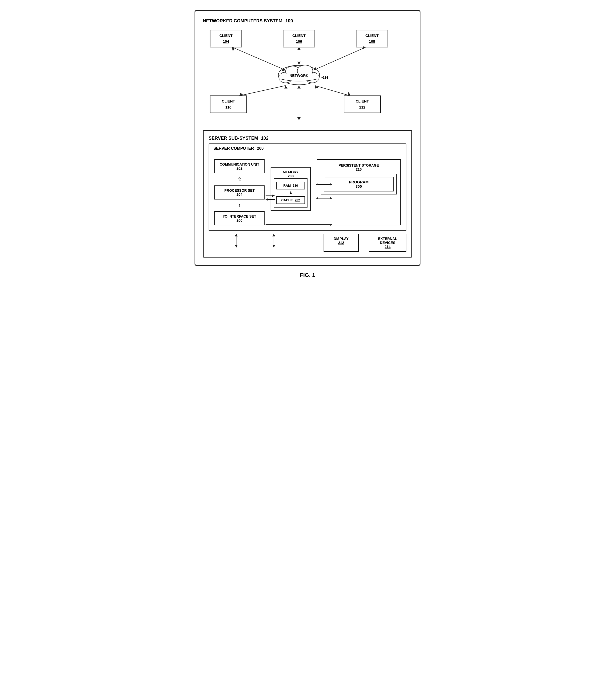 The width and height of the screenshot is (615, 700). I want to click on server-computer-ref: 200, so click(260, 149).